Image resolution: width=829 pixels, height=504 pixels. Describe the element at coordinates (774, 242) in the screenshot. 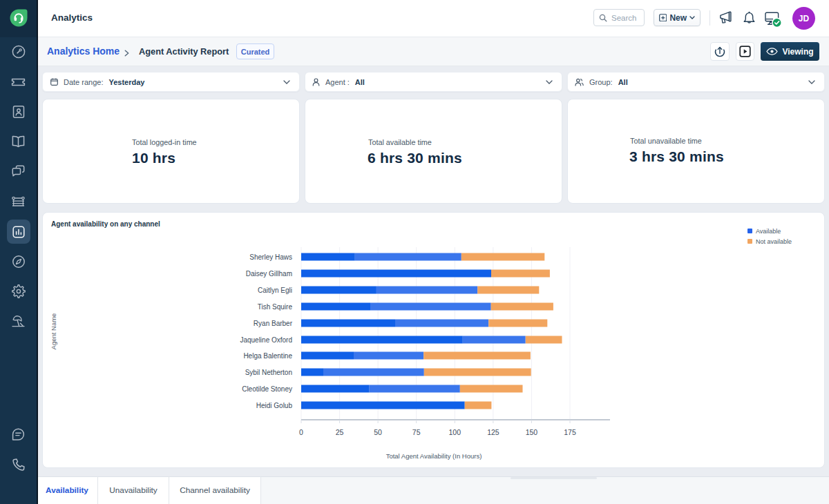

I see `svg-text: Not available` at that location.